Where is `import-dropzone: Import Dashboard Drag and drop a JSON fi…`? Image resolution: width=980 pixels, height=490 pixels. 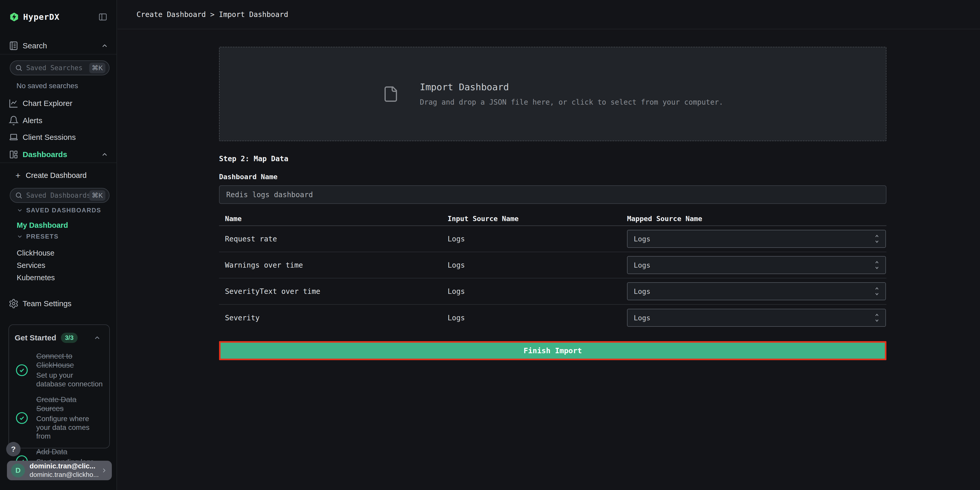 import-dropzone: Import Dashboard Drag and drop a JSON fi… is located at coordinates (553, 94).